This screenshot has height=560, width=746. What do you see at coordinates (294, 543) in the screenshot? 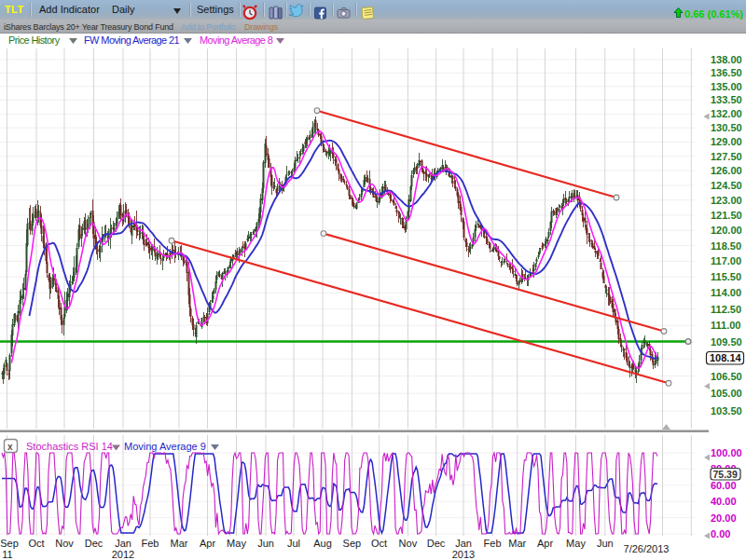
I see `svg-text: Jul` at bounding box center [294, 543].